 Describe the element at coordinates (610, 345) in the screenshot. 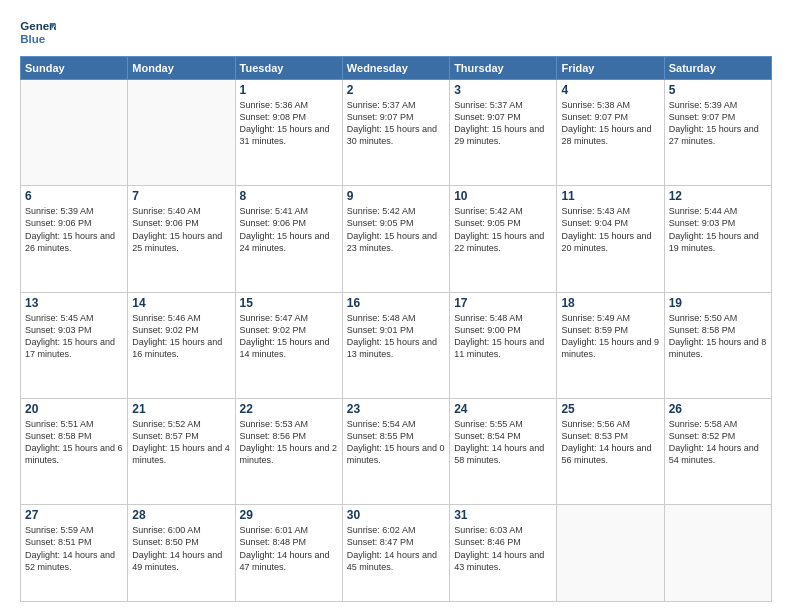

I see `calendar-cell: 18Sunrise: 5:49 AM Sunset: 8:59 PM Dayli…` at that location.